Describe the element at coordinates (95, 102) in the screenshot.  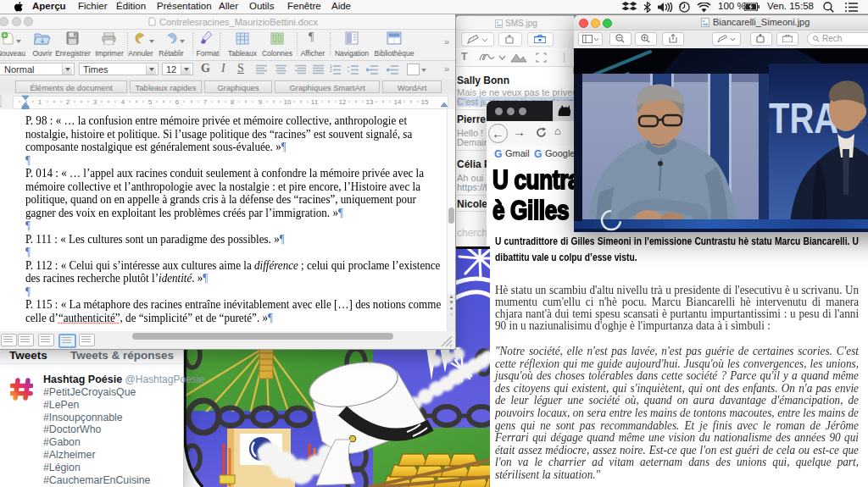
I see `svg-text: 3` at that location.